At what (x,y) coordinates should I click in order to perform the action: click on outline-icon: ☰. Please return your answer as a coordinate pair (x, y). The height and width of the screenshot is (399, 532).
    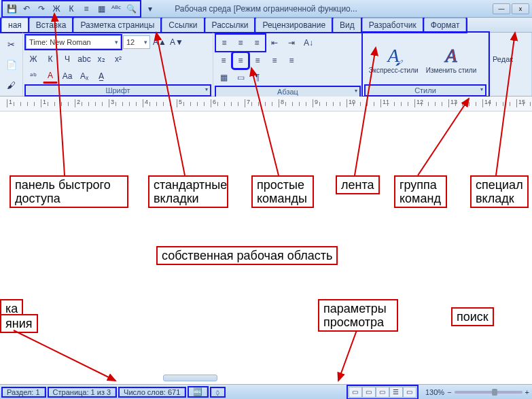
    Looking at the image, I should click on (396, 392).